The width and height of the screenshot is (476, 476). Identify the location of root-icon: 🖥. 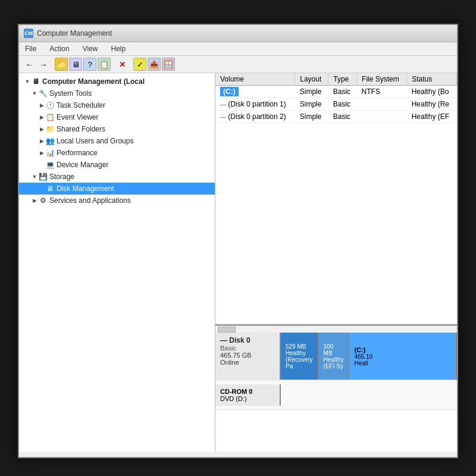
(36, 82).